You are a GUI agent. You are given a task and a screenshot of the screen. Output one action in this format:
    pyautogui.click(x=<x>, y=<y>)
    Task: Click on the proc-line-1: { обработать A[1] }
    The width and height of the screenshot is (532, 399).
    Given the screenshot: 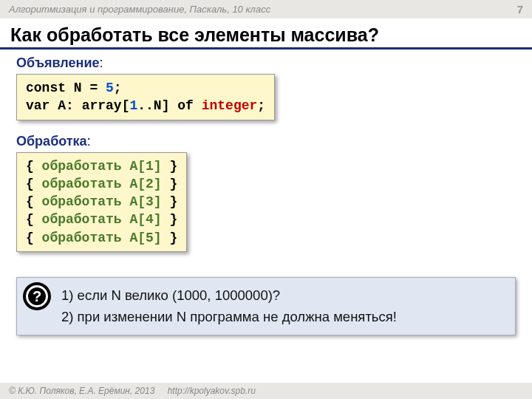 What is the action you would take?
    pyautogui.click(x=102, y=166)
    